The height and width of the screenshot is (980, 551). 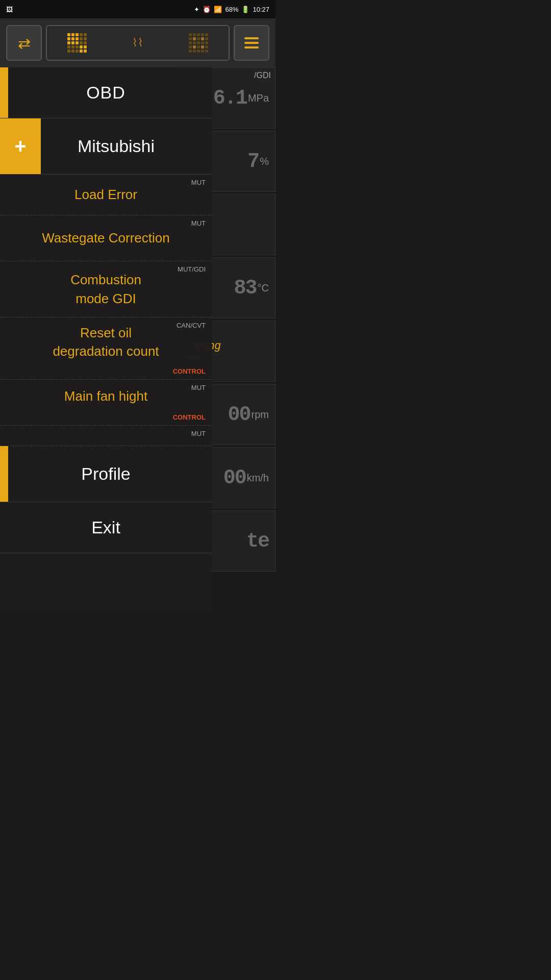 I want to click on mpa-unit: MPa, so click(x=258, y=98).